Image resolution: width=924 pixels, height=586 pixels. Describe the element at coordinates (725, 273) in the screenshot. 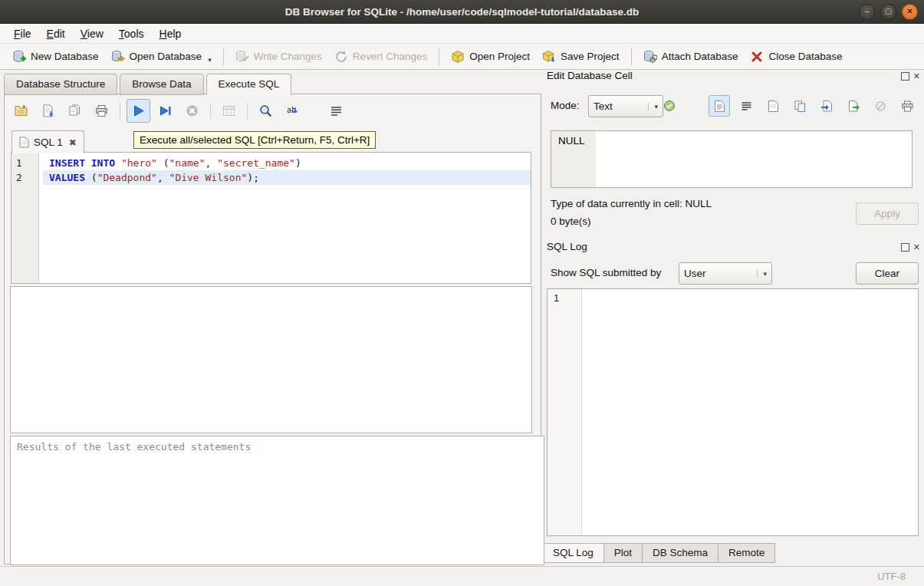

I see `log-filter-combobox: User ▾` at that location.